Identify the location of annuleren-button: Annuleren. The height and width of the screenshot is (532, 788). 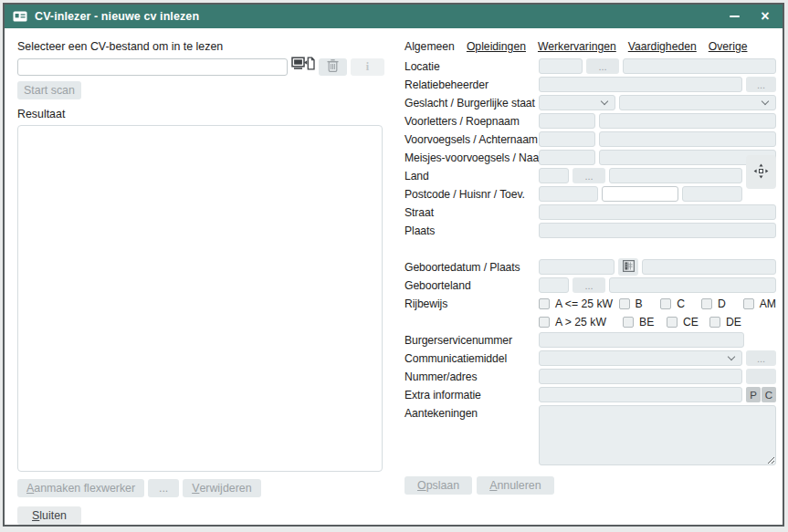
(515, 485).